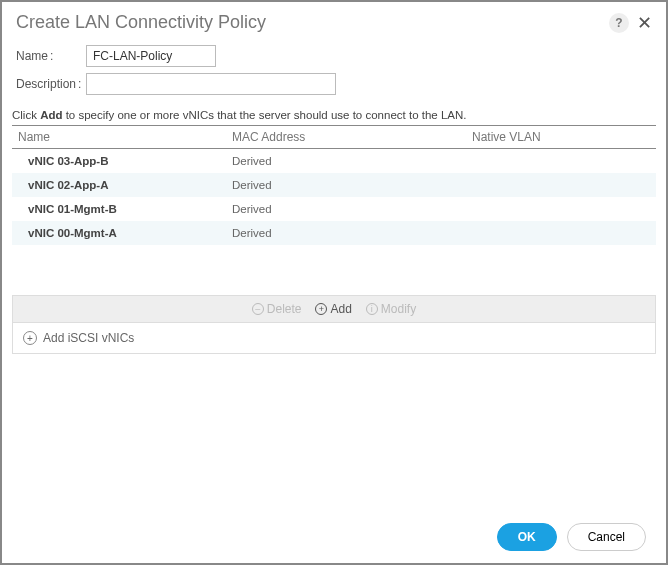  I want to click on cell-name: vNIC 03-App-B, so click(122, 161).